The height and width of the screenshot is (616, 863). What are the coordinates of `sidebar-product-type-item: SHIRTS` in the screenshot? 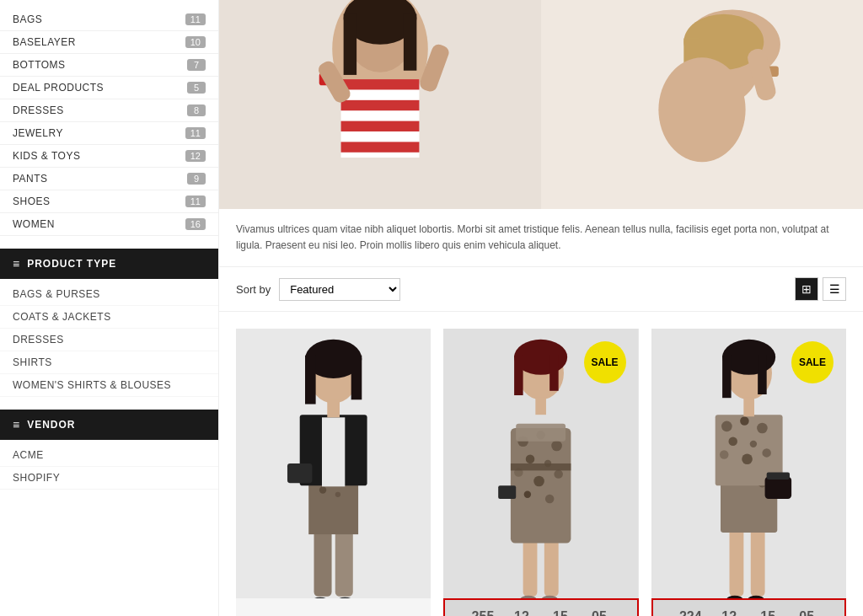 It's located at (110, 362).